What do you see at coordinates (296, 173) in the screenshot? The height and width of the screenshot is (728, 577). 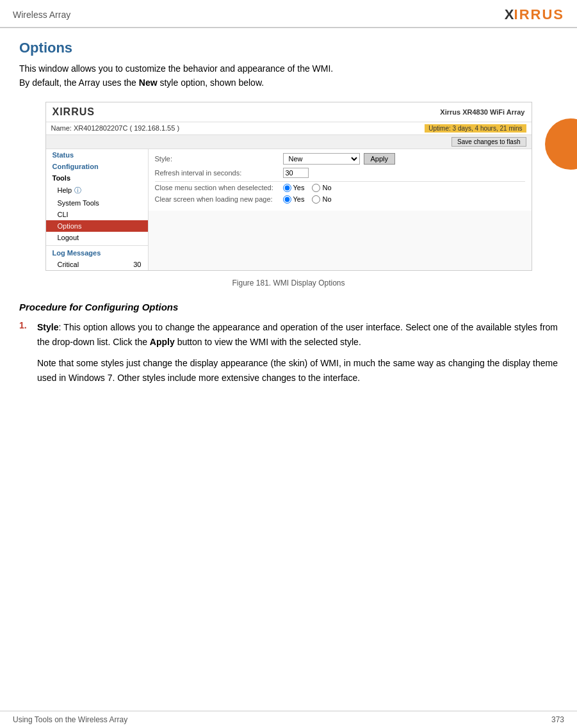 I see `refresh-value-group` at bounding box center [296, 173].